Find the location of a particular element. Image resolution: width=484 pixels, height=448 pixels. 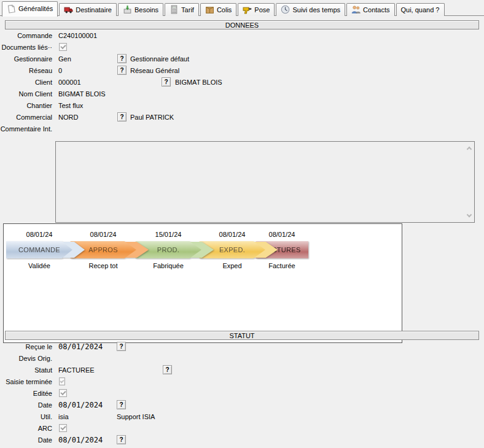

stage-name: COMMANDE is located at coordinates (39, 250).